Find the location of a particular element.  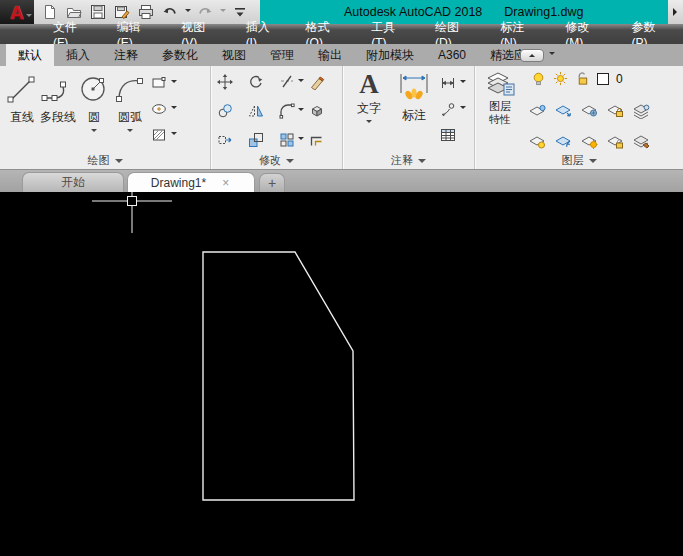

undo-dropdown-icon is located at coordinates (188, 12).